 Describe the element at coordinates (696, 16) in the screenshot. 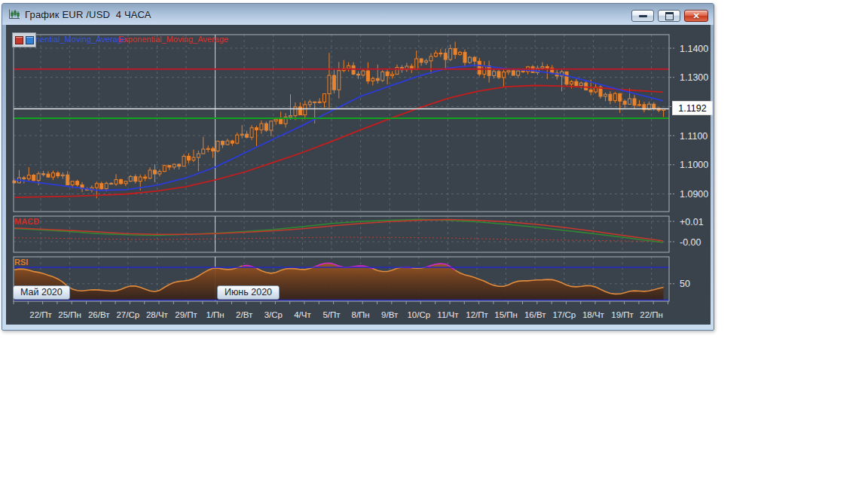

I see `close-button: ✕` at that location.